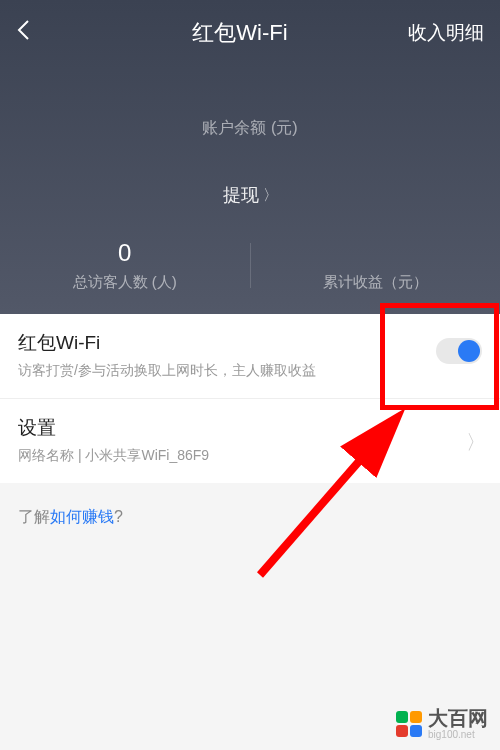 The image size is (500, 750). I want to click on hongbao-subtitle: 访客打赏/参与活动换取上网时长，主人赚取收益, so click(250, 371).